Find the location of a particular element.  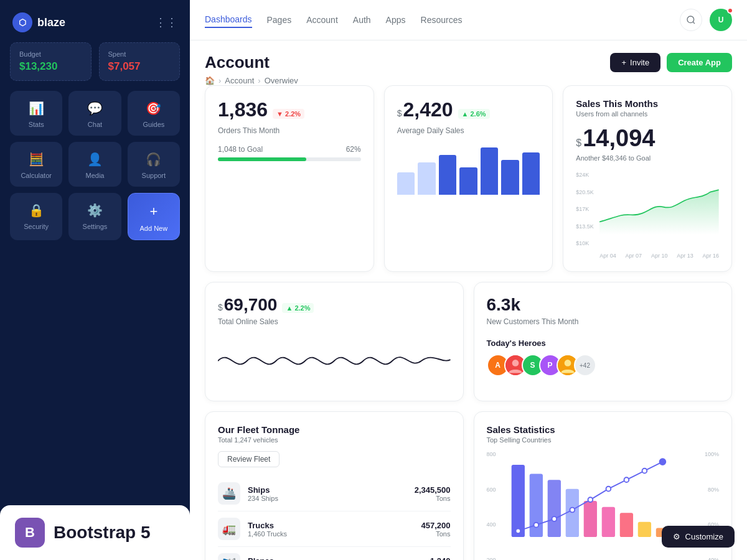

breadcrumb-sep2: › is located at coordinates (259, 81).